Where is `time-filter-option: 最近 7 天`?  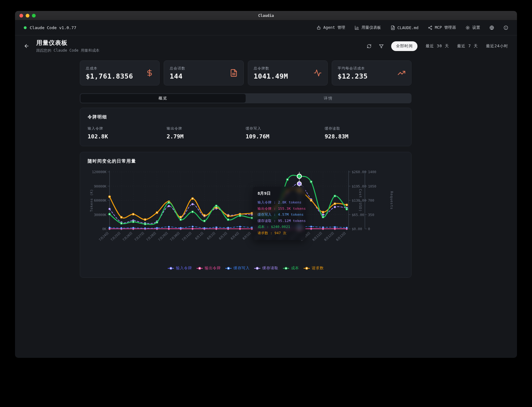 time-filter-option: 最近 7 天 is located at coordinates (468, 46).